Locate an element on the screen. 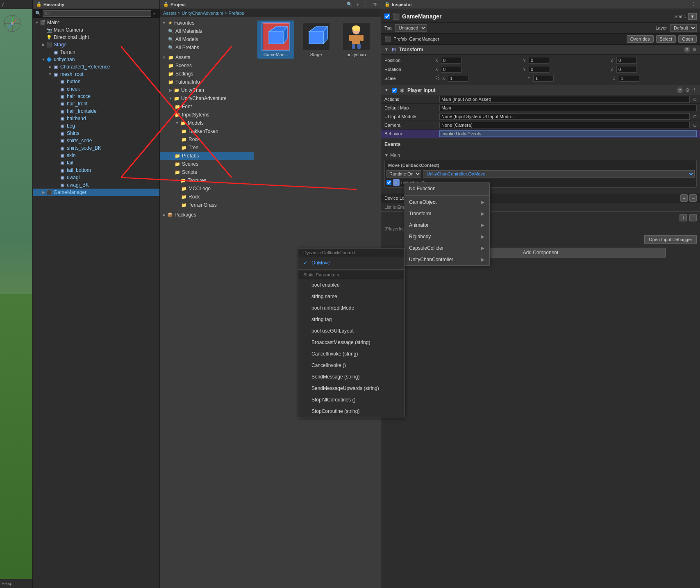 The image size is (700, 588). add-component-plus-btn: + is located at coordinates (683, 218).